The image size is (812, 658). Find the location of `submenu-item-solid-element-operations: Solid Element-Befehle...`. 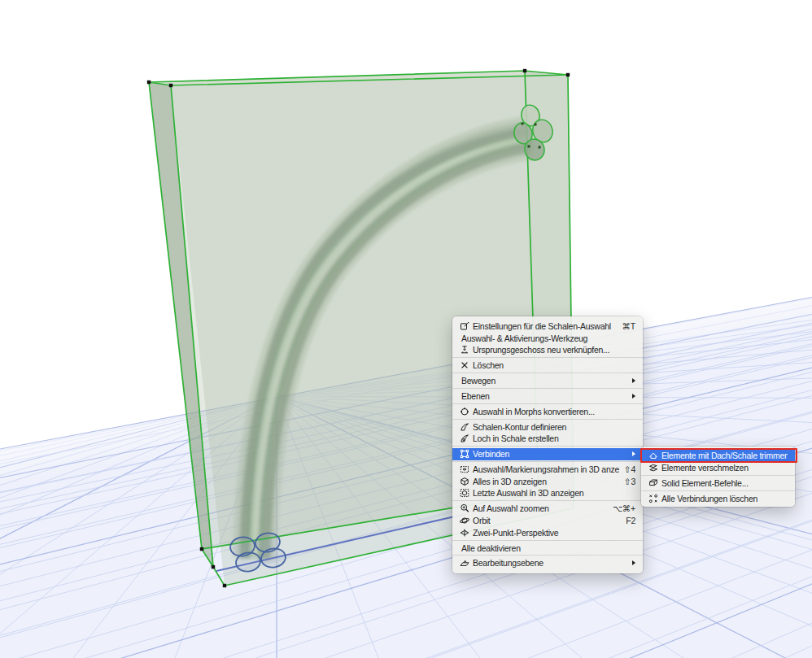

submenu-item-solid-element-operations: Solid Element-Befehle... is located at coordinates (718, 483).